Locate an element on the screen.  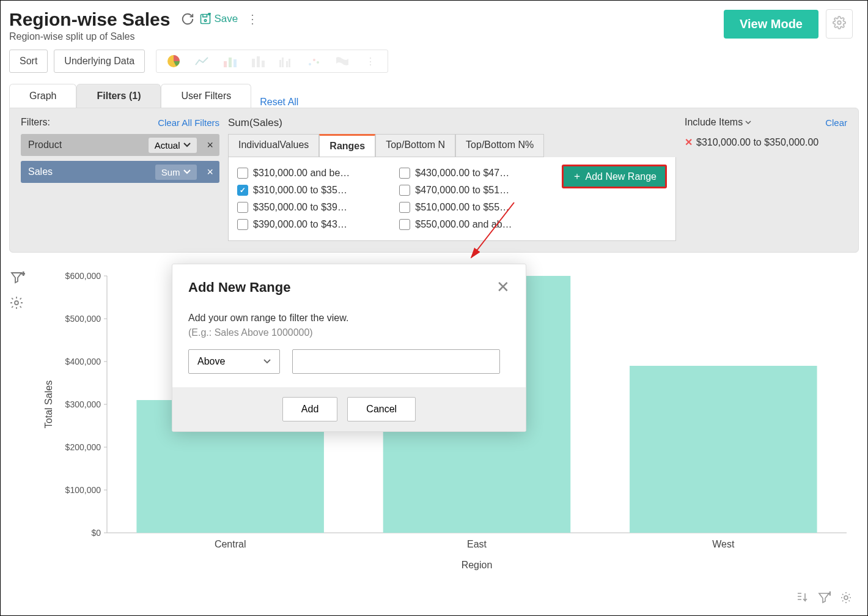
svg-text: $300,000 is located at coordinates (83, 404).